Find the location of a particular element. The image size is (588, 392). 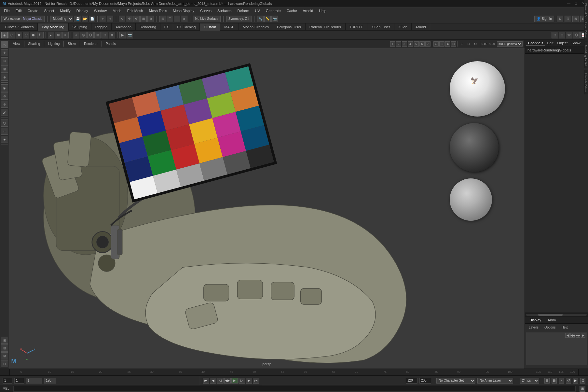

redo-btn: ↪ is located at coordinates (110, 19).